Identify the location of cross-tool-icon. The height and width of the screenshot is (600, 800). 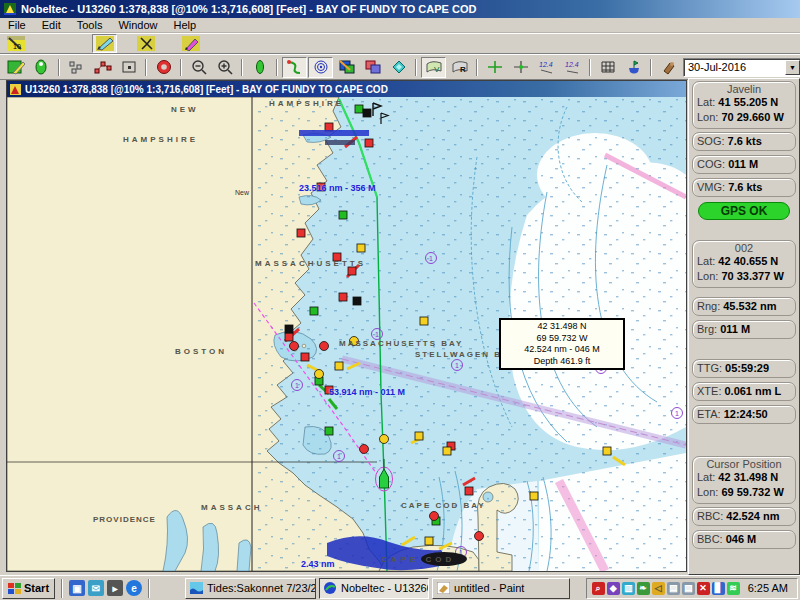
(494, 68).